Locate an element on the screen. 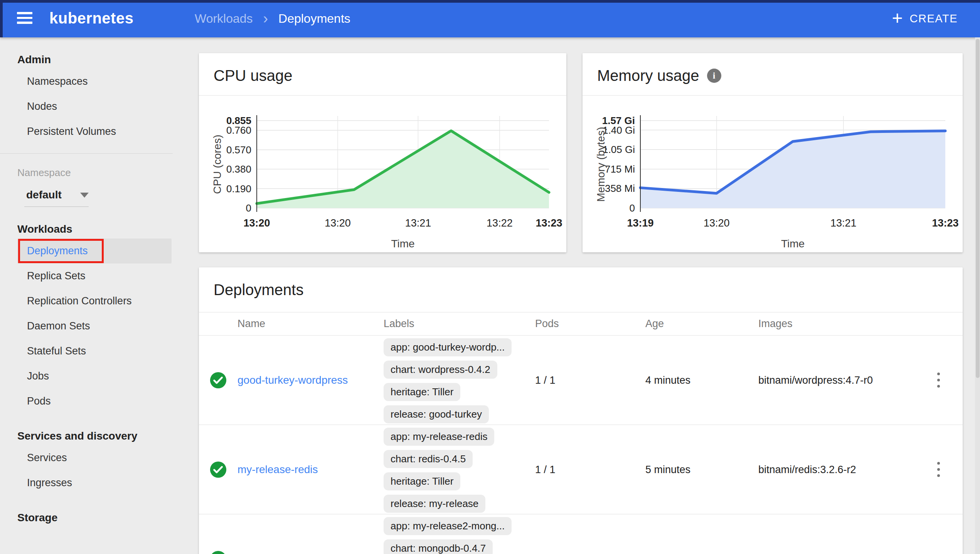 The height and width of the screenshot is (554, 980). svg-text: 0.190 is located at coordinates (239, 189).